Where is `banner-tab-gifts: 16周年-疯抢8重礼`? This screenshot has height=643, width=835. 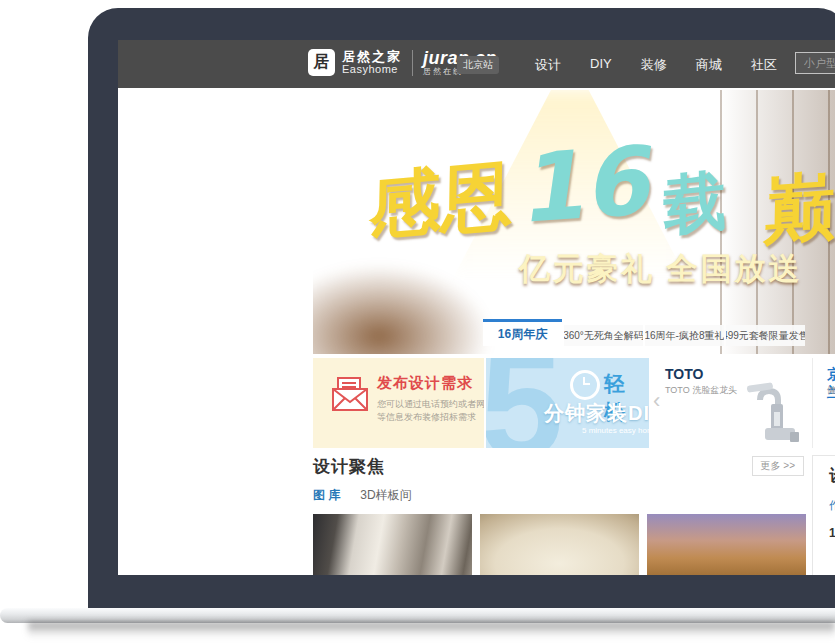
banner-tab-gifts: 16周年-疯抢8重礼 is located at coordinates (684, 336).